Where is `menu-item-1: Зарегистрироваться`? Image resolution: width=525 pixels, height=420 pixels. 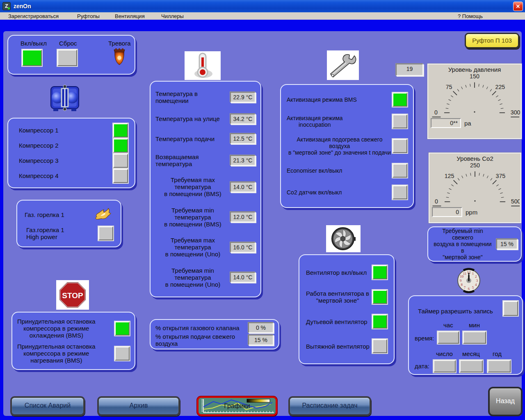 menu-item-1: Зарегистрироваться is located at coordinates (34, 16).